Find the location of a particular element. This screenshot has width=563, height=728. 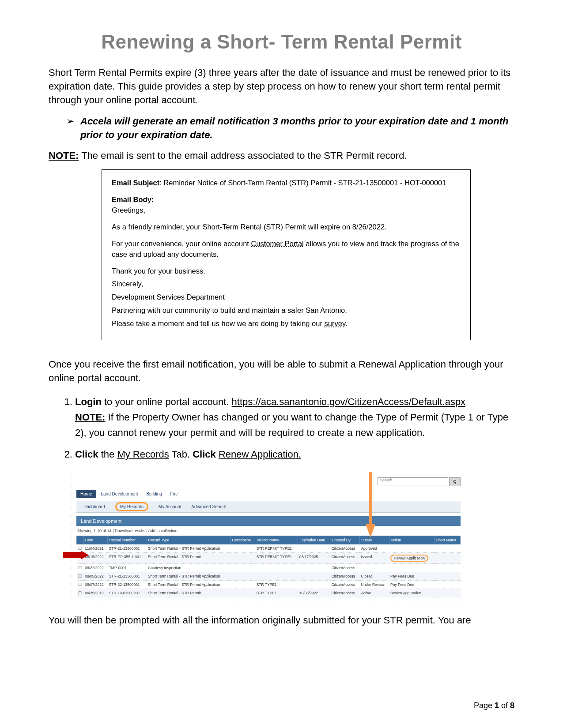

table-row: ☐06/25/2019STR-19-61500207Short Term Ren… is located at coordinates (268, 593).